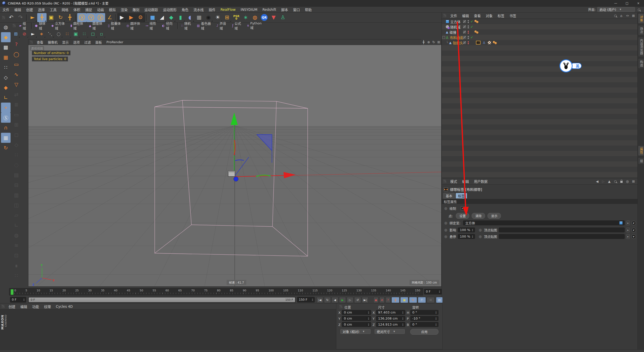  I want to click on matrix-extrude-icon: ∷, so click(16, 155).